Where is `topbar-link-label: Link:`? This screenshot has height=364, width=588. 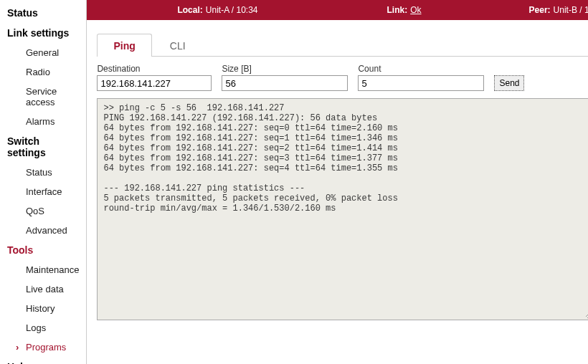
topbar-link-label: Link: is located at coordinates (397, 10).